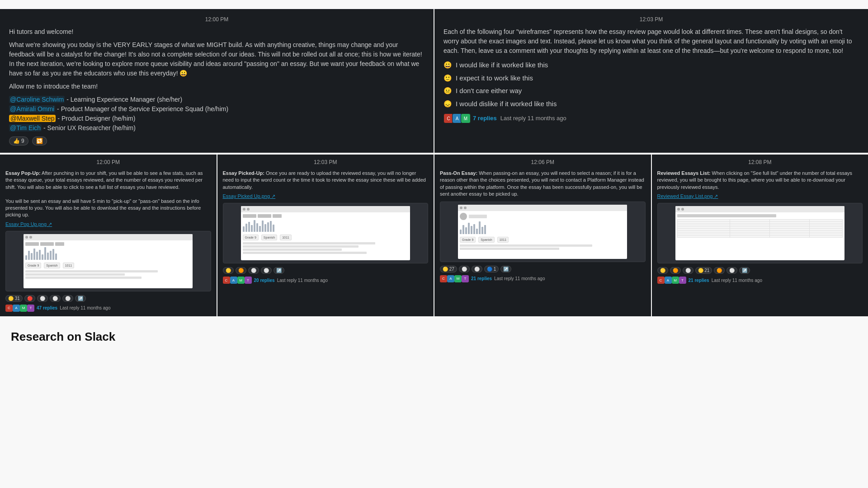 The image size is (868, 488). I want to click on mention-maxwell: @Maxwell Step, so click(33, 118).